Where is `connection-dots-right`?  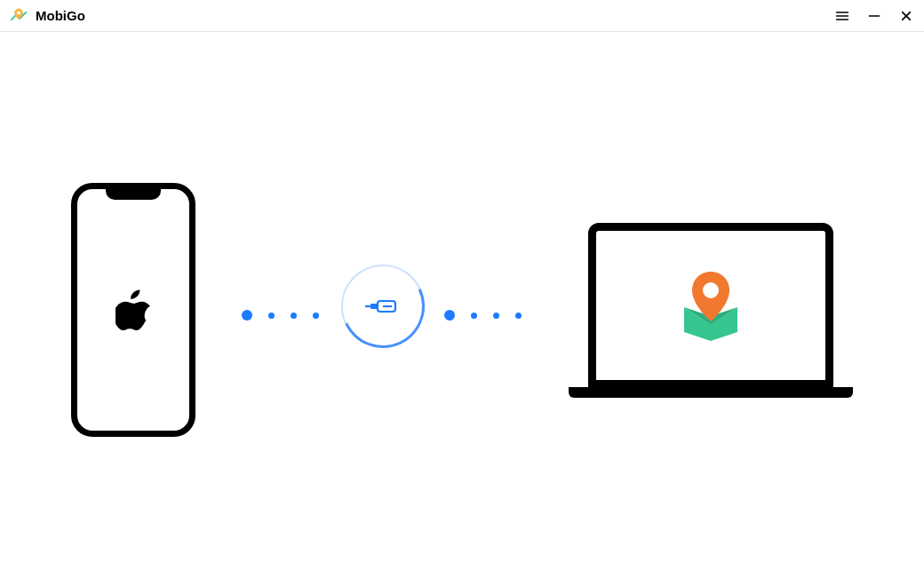
connection-dots-right is located at coordinates (483, 315).